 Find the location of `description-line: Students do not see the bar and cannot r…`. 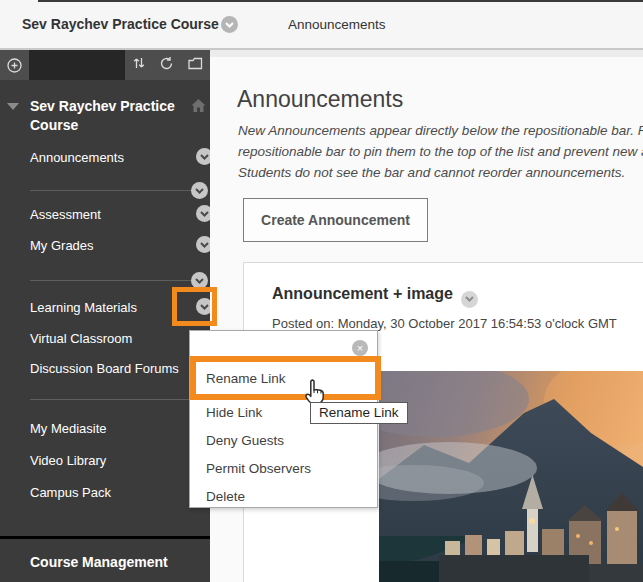

description-line: Students do not see the bar and cannot r… is located at coordinates (440, 172).